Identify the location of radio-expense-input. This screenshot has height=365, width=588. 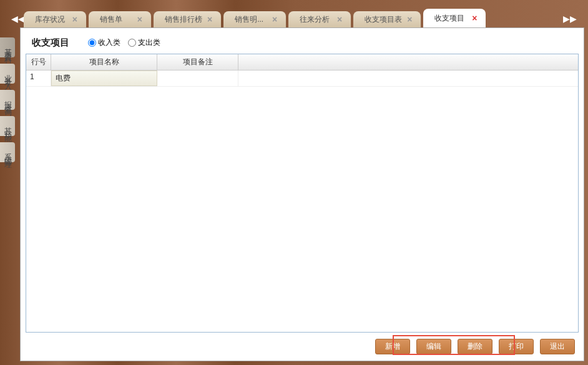
(132, 42).